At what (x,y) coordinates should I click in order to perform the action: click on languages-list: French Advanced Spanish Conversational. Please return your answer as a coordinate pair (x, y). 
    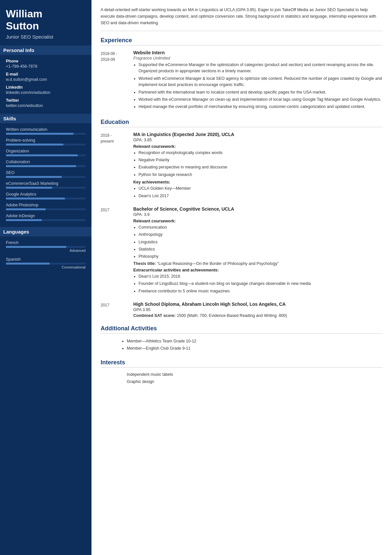
    Looking at the image, I should click on (46, 255).